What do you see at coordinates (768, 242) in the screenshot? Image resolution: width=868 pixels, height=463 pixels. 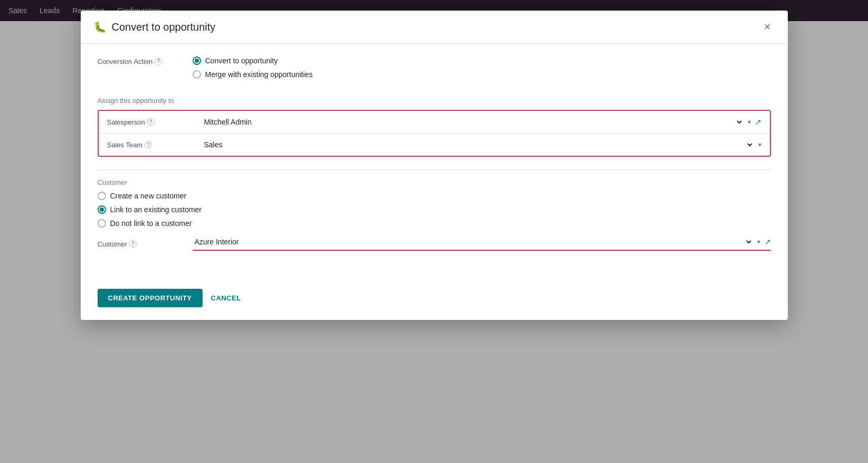 I see `customer-external-link-icon: ↗` at bounding box center [768, 242].